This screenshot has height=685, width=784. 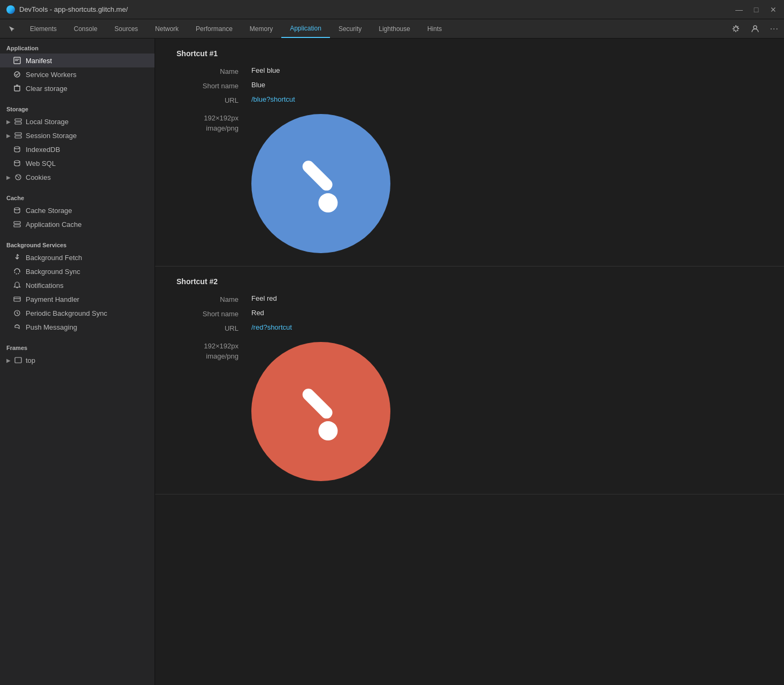 What do you see at coordinates (77, 243) in the screenshot?
I see `background-services-section-label: Background Services` at bounding box center [77, 243].